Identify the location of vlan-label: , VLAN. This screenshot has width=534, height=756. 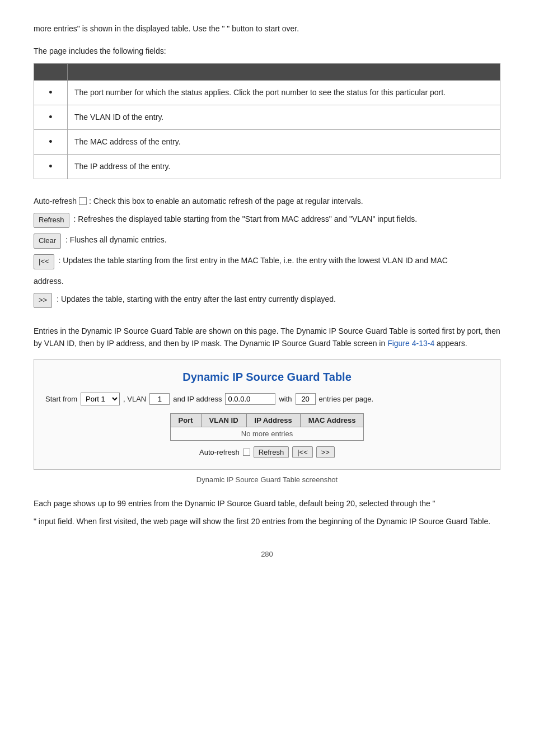
(134, 399).